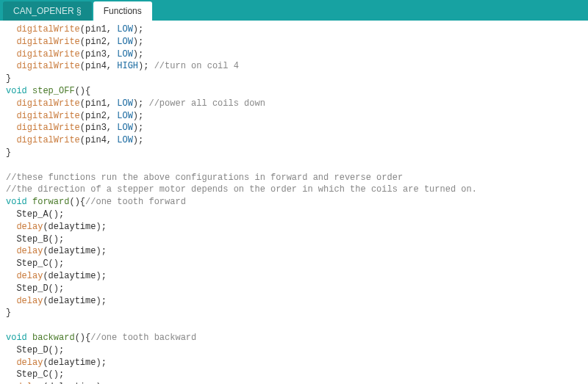 This screenshot has height=384, width=588. Describe the element at coordinates (35, 214) in the screenshot. I see `code-token: Step_A();` at that location.